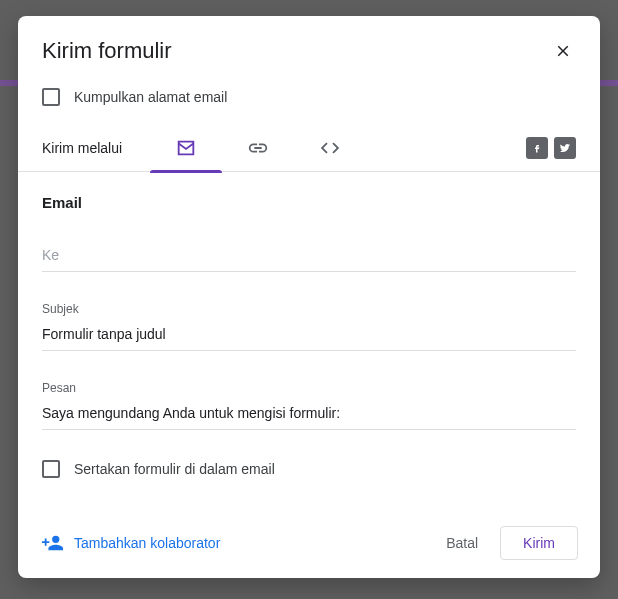 The height and width of the screenshot is (599, 618). Describe the element at coordinates (258, 148) in the screenshot. I see `send-via-tabs` at that location.